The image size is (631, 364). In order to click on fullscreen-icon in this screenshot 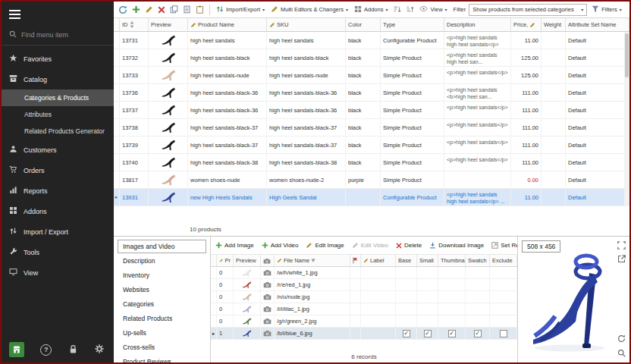, I will do `click(622, 246)`.